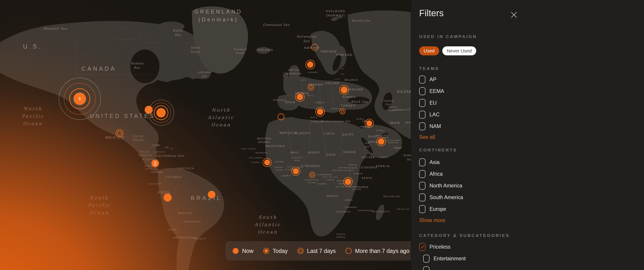 The width and height of the screenshot is (644, 270). I want to click on team-checkbox-ap: AP, so click(432, 80).